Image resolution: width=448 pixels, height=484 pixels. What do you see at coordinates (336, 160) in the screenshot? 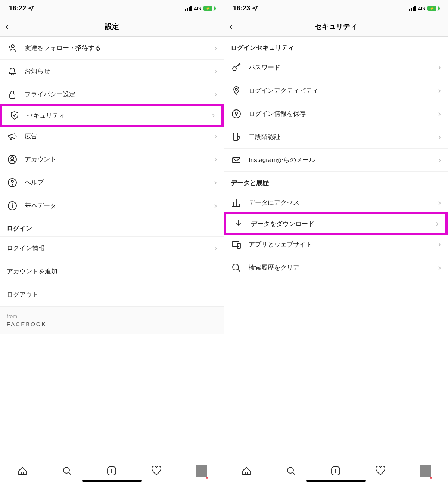
I see `emails-row: Instagramからのメール ›` at bounding box center [336, 160].